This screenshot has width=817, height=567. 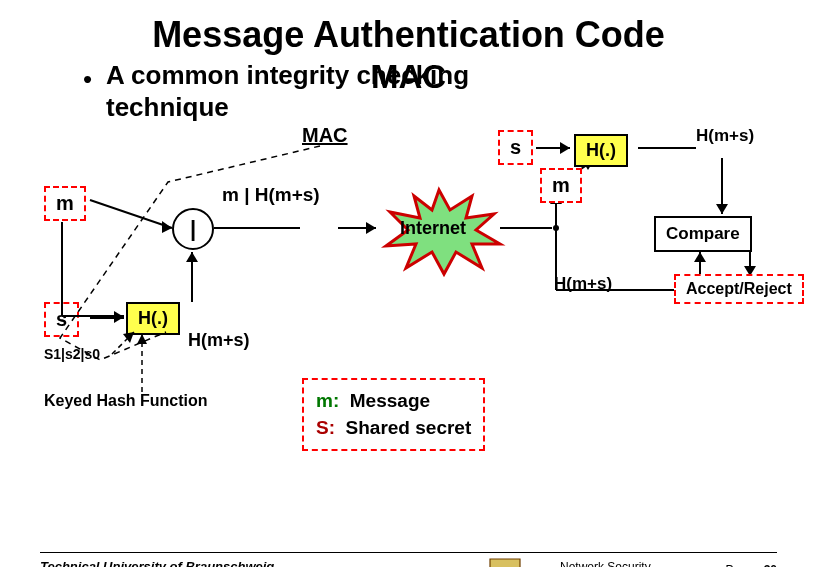 I want to click on footer-course: Network Security, so click(x=636, y=563).